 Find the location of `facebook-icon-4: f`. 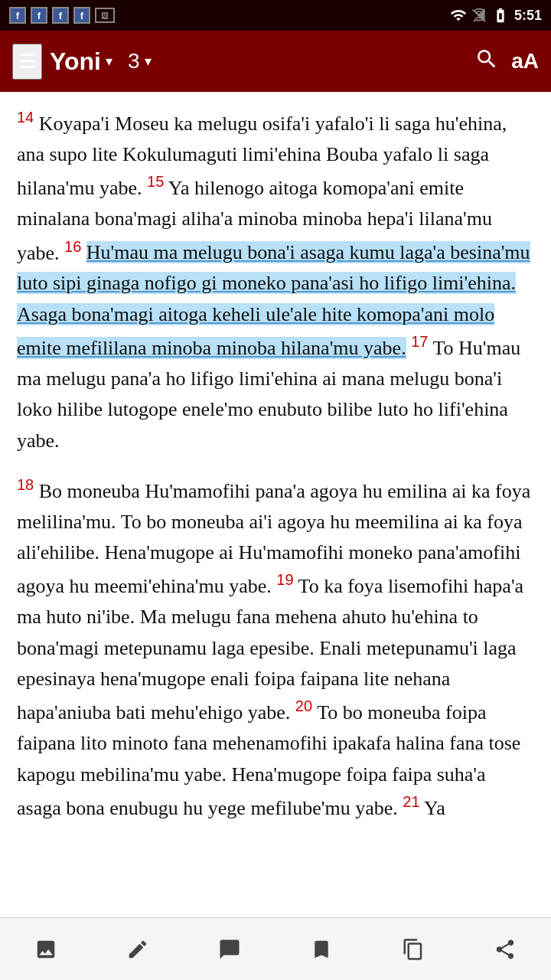

facebook-icon-4: f is located at coordinates (82, 15).